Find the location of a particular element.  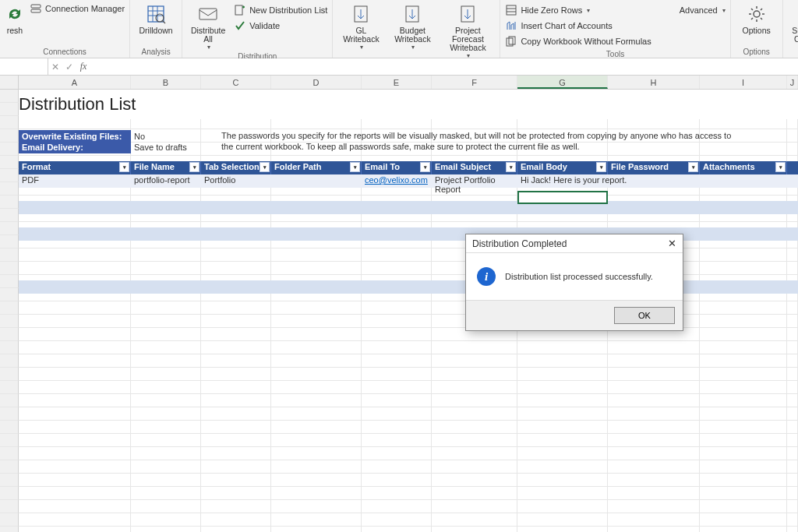

col-header: A is located at coordinates (75, 83).